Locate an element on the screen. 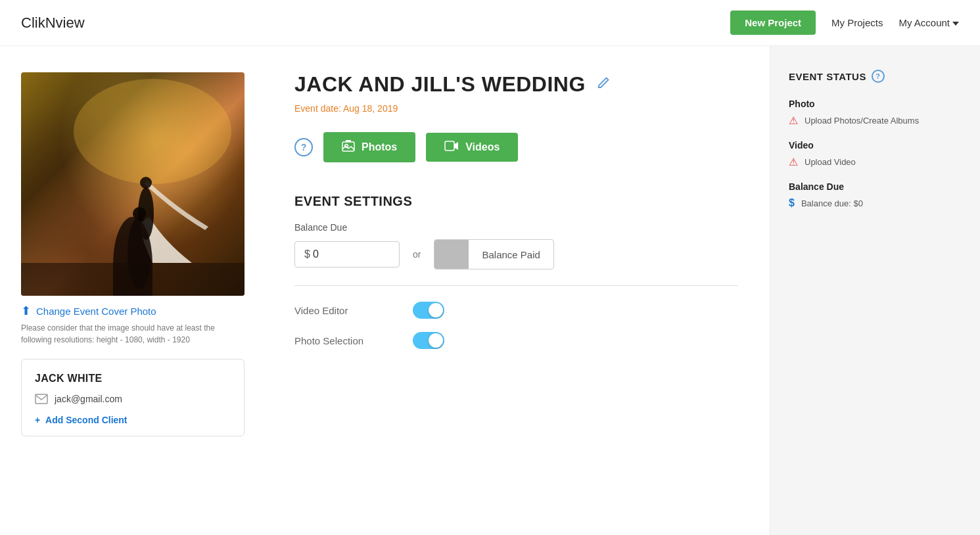 This screenshot has height=535, width=980. video-status-title: Video is located at coordinates (875, 145).